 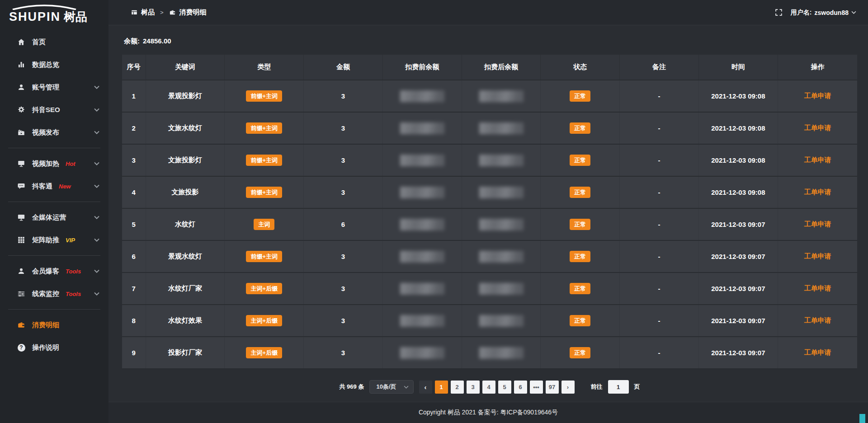 What do you see at coordinates (21, 186) in the screenshot?
I see `chat-bubble-icon` at bounding box center [21, 186].